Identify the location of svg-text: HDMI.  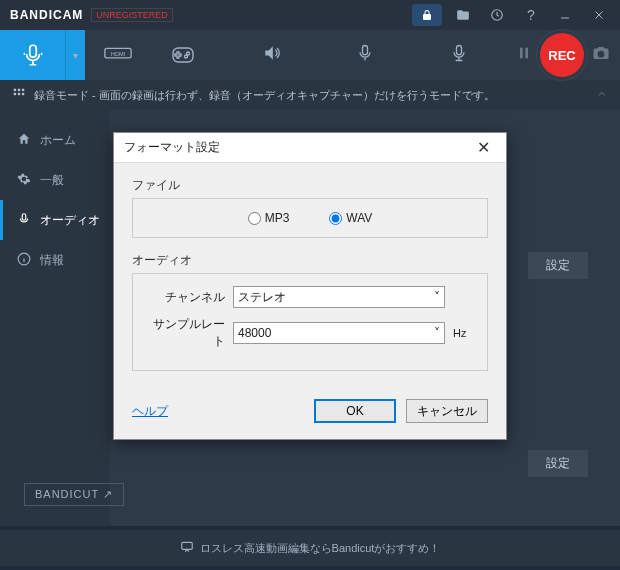
(118, 54).